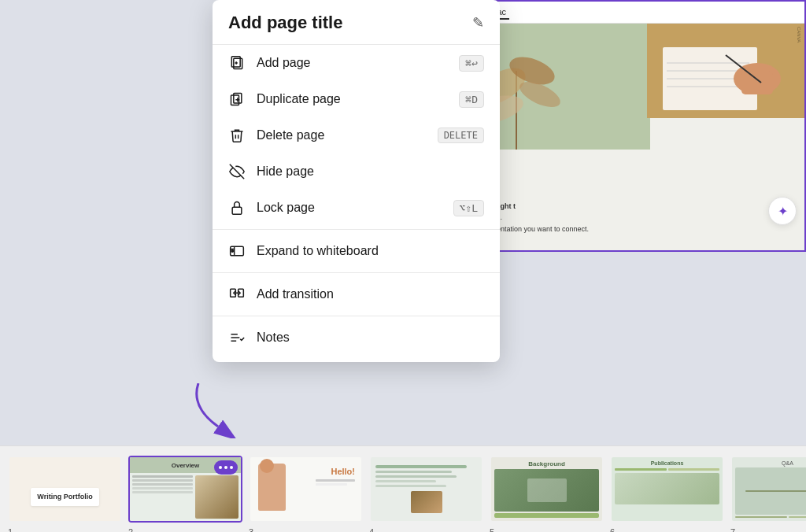  I want to click on slide2-label: Overview, so click(186, 466).